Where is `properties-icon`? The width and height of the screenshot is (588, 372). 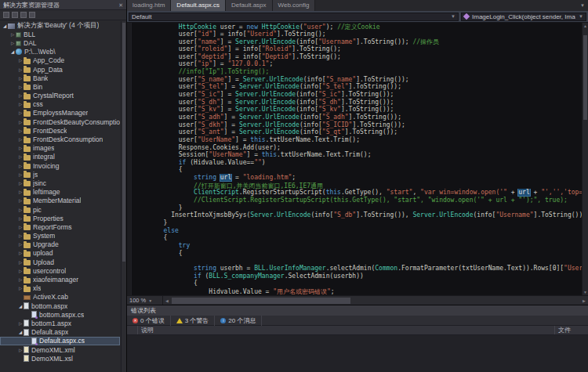 properties-icon is located at coordinates (6, 15).